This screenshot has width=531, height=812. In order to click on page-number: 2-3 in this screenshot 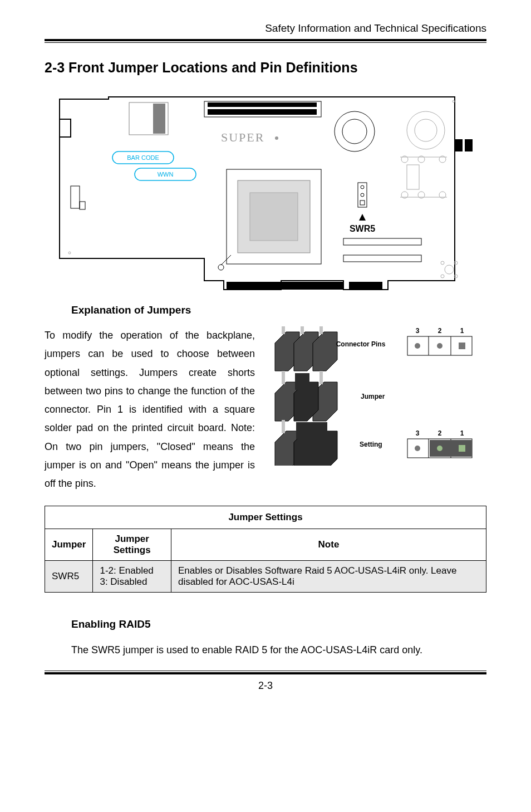, I will do `click(266, 686)`.